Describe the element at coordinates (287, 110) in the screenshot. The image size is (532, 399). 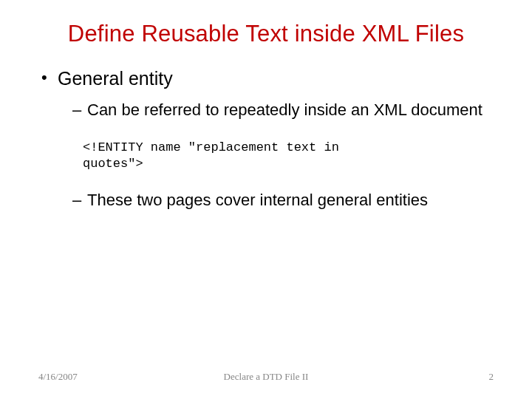
I see `bullet-level-2: Can be referred to repeatedly inside an …` at that location.